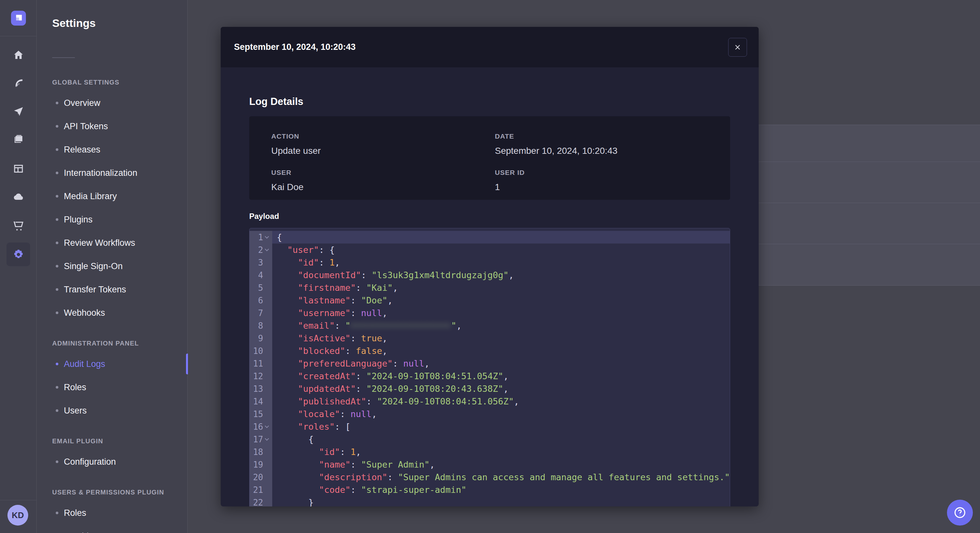 This screenshot has height=533, width=980. What do you see at coordinates (490, 237) in the screenshot?
I see `code-line: 1{` at bounding box center [490, 237].